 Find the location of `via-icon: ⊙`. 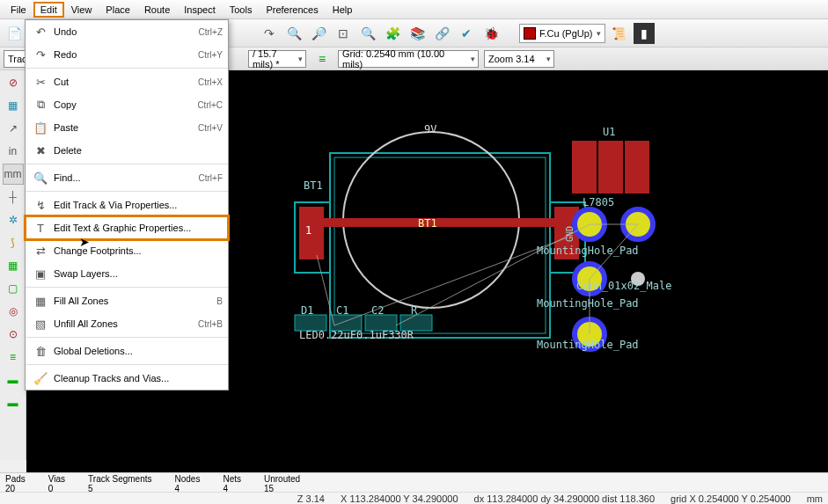

via-icon: ⊙ is located at coordinates (13, 334).